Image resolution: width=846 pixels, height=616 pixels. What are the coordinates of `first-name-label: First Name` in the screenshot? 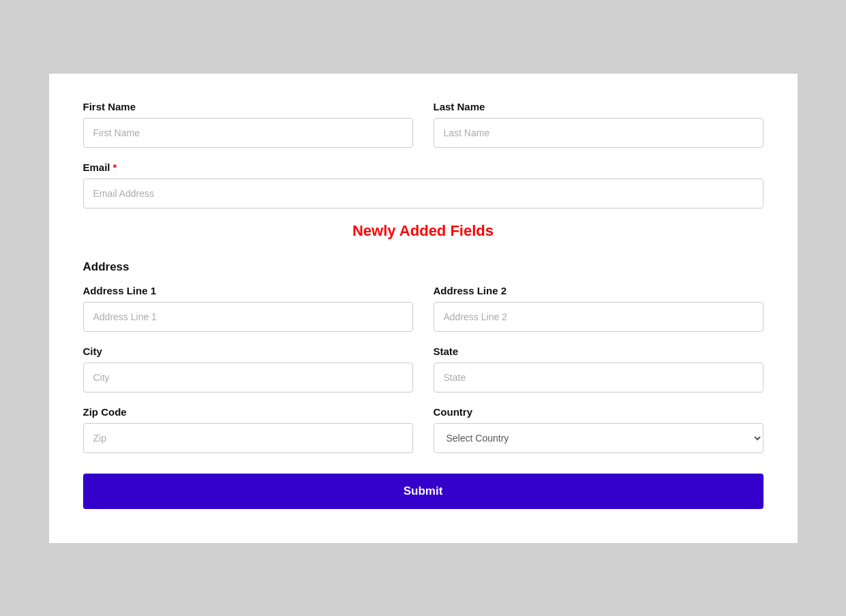 It's located at (248, 106).